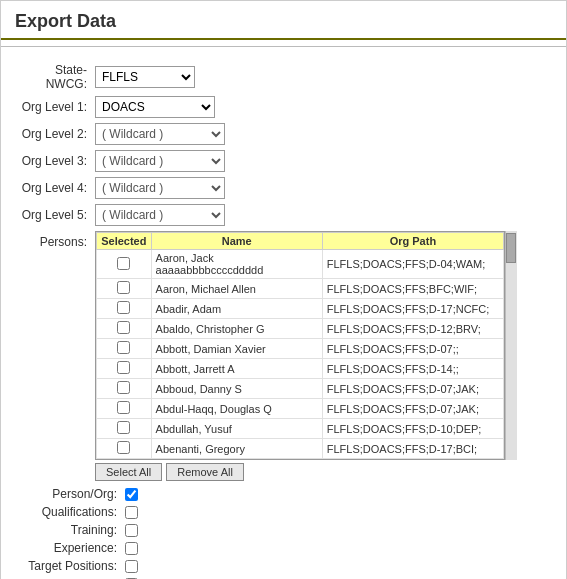 This screenshot has height=579, width=567. Describe the element at coordinates (70, 494) in the screenshot. I see `person-org-label: Person/Org:` at that location.